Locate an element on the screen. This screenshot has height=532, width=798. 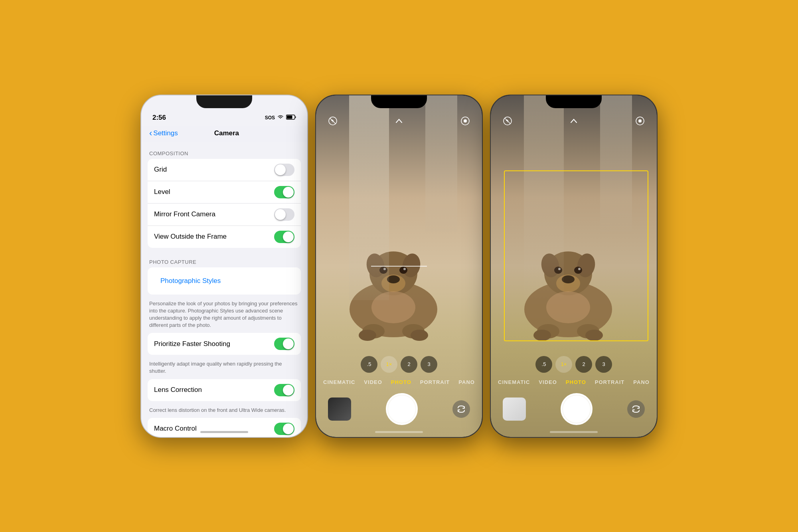
faster-shooting-label: Prioritize Faster Shooting is located at coordinates (214, 344).